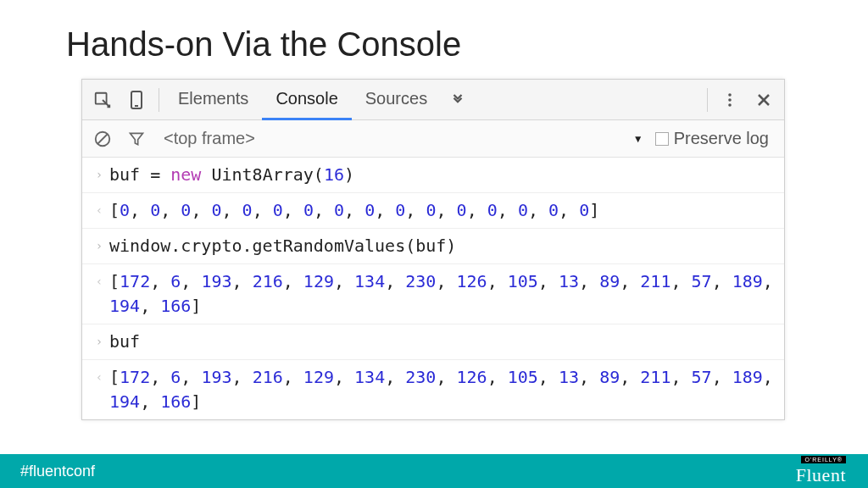 The width and height of the screenshot is (868, 488). Describe the element at coordinates (433, 175) in the screenshot. I see `console-input-line: buf = new Uint8Array(16)` at that location.